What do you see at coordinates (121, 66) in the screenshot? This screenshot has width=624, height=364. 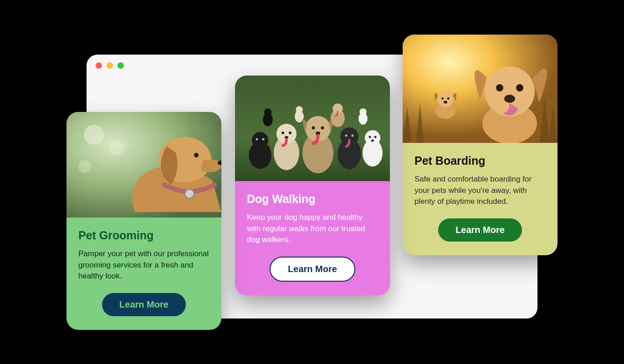 I see `zoom-icon` at bounding box center [121, 66].